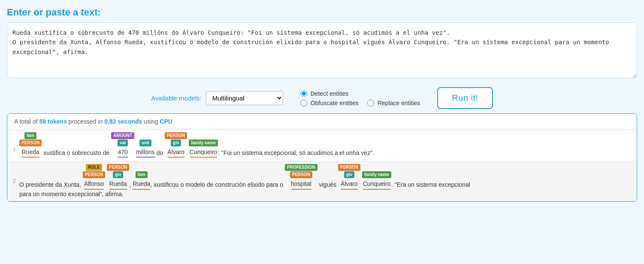 The height and width of the screenshot is (264, 644). Describe the element at coordinates (94, 184) in the screenshot. I see `token-text-alfonso: Alfonso` at that location.